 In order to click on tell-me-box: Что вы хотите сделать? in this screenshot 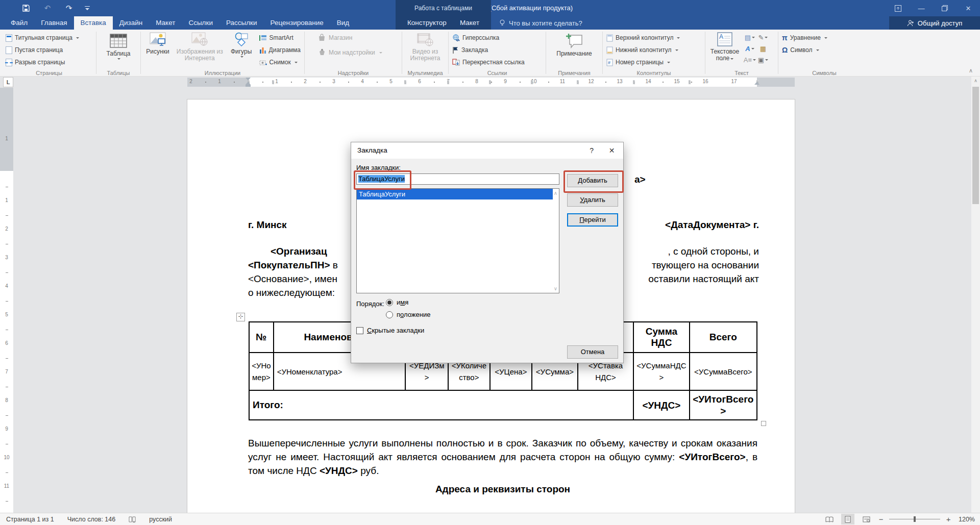, I will do `click(541, 23)`.